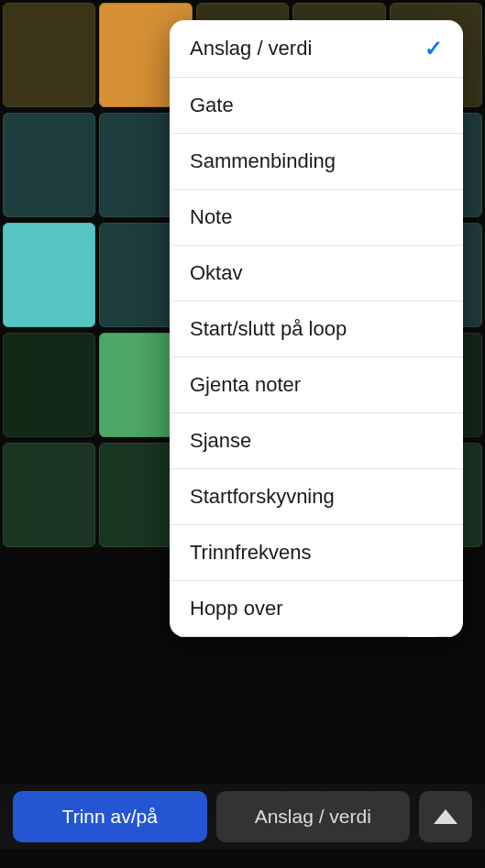 The width and height of the screenshot is (485, 868). What do you see at coordinates (237, 609) in the screenshot?
I see `menu-item-label: Hopp over` at bounding box center [237, 609].